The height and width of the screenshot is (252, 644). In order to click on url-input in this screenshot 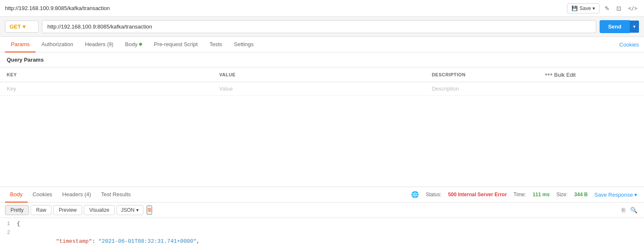, I will do `click(319, 27)`.